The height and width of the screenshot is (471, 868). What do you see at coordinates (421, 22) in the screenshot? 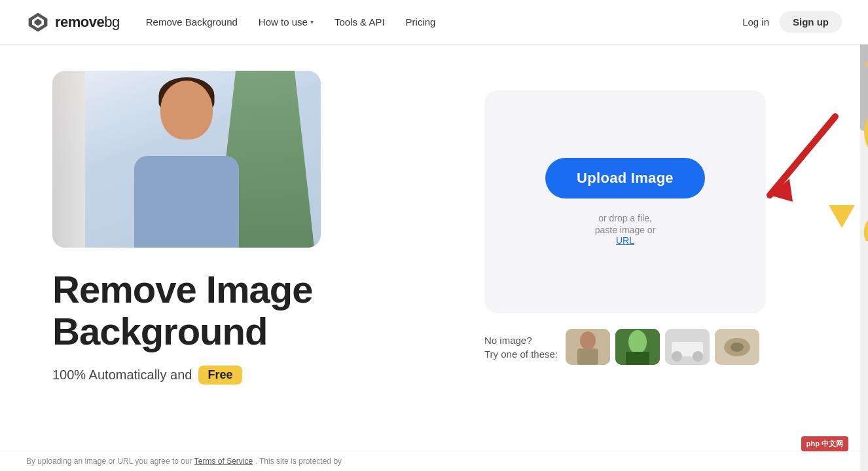
I see `nav-pricing: Pricing` at bounding box center [421, 22].